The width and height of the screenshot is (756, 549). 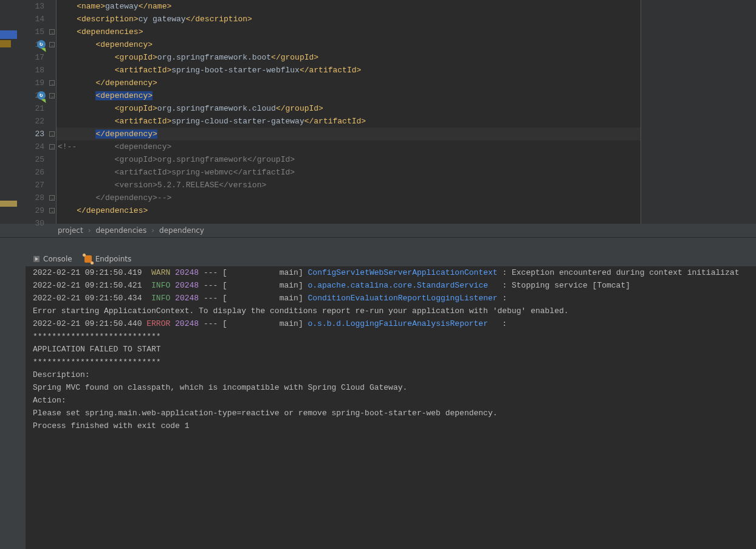 What do you see at coordinates (52, 112) in the screenshot?
I see `fold-column` at bounding box center [52, 112].